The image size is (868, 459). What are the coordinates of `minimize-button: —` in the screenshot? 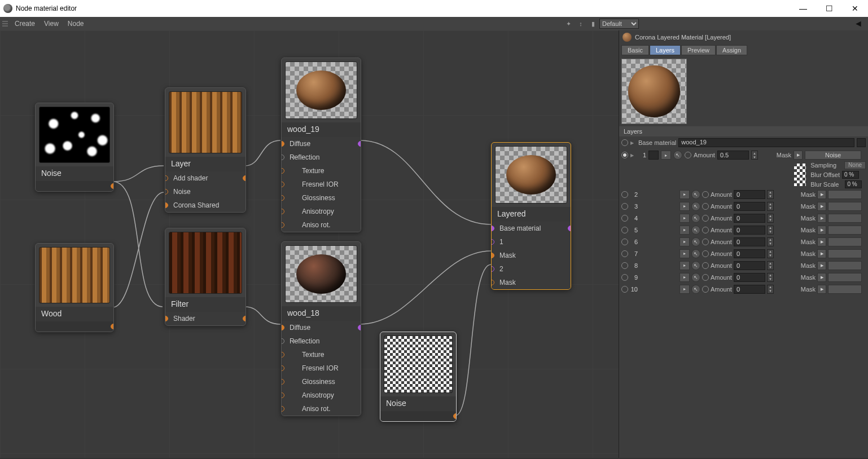 It's located at (803, 8).